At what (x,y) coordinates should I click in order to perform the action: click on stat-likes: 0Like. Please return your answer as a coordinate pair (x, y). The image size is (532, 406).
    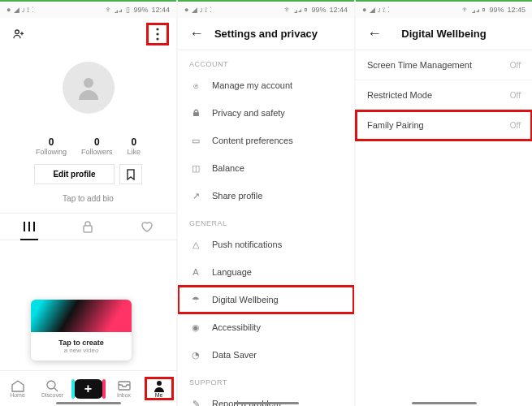
    Looking at the image, I should click on (135, 146).